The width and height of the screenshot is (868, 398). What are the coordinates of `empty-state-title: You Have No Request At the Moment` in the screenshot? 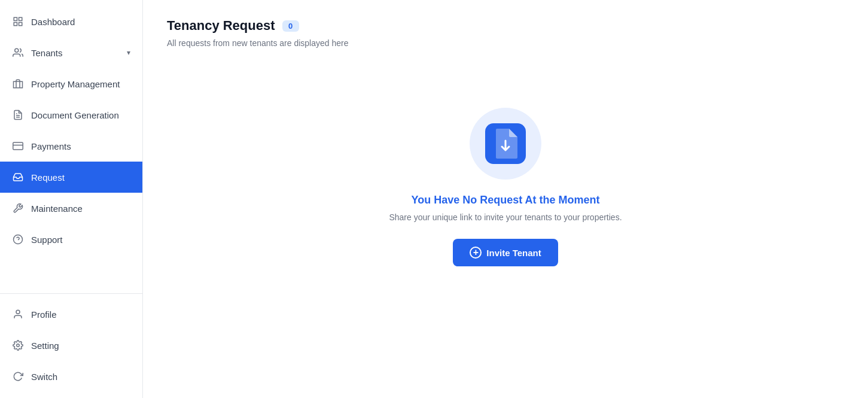 It's located at (505, 200).